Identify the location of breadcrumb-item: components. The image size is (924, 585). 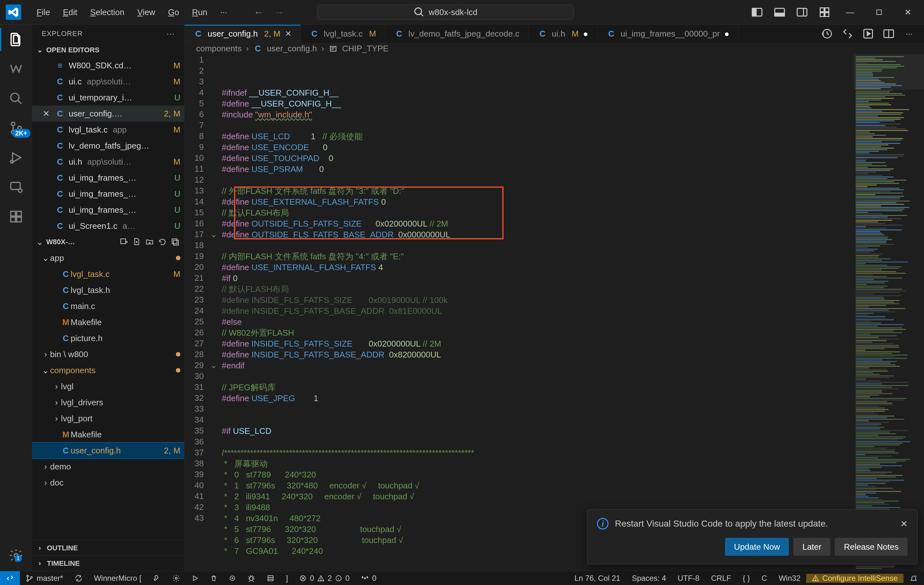
(219, 49).